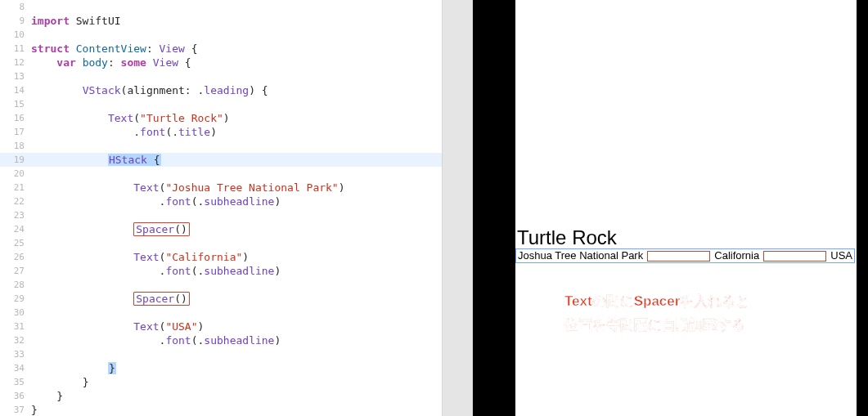 This screenshot has width=868, height=416. Describe the element at coordinates (236, 90) in the screenshot. I see `code-content: VStack(alignment: .leading) {` at that location.